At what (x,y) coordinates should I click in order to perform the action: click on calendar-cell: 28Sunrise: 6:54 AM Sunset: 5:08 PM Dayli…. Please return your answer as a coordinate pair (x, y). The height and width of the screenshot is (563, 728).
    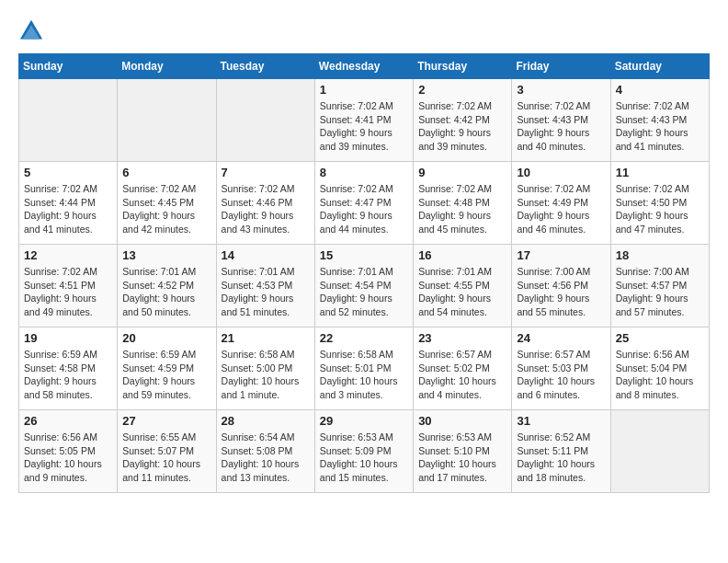
    Looking at the image, I should click on (265, 452).